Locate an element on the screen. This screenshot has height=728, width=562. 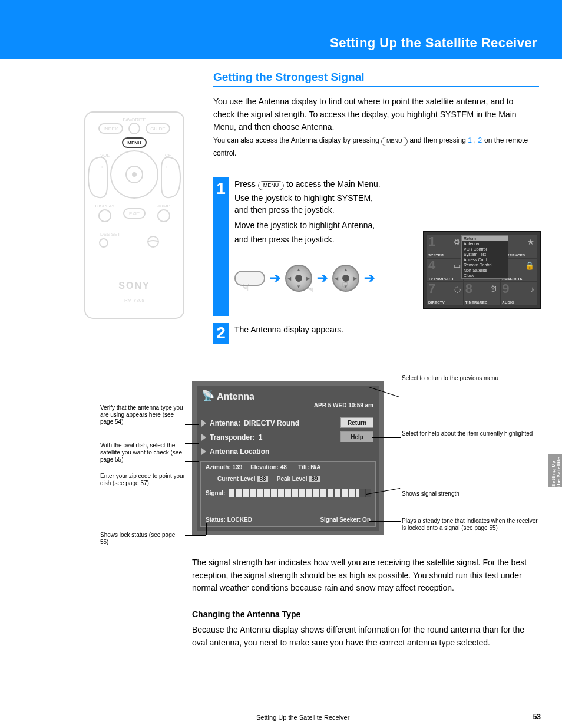
osd-cell-directv: 7◌DIRECTV is located at coordinates (445, 294).